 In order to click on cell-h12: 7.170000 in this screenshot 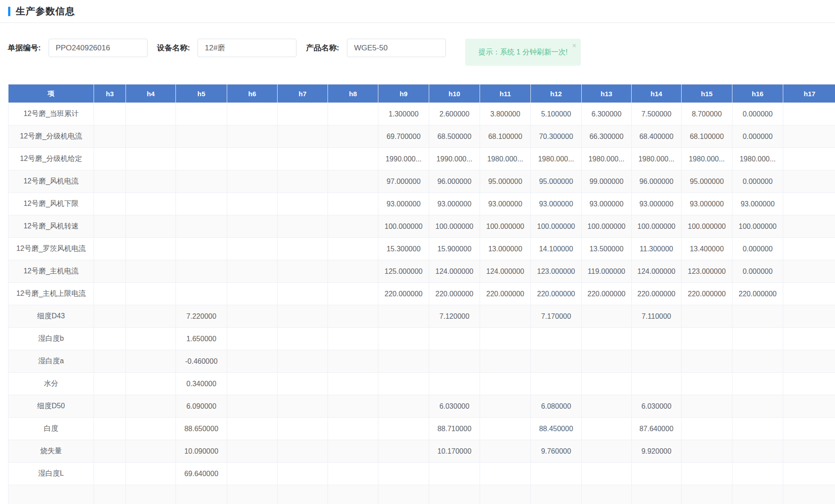, I will do `click(556, 317)`.